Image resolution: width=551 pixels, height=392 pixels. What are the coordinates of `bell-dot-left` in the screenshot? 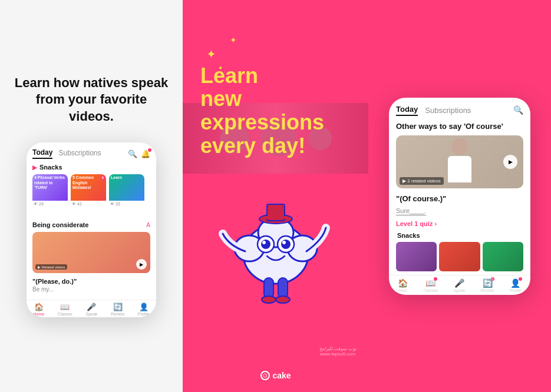 It's located at (150, 150).